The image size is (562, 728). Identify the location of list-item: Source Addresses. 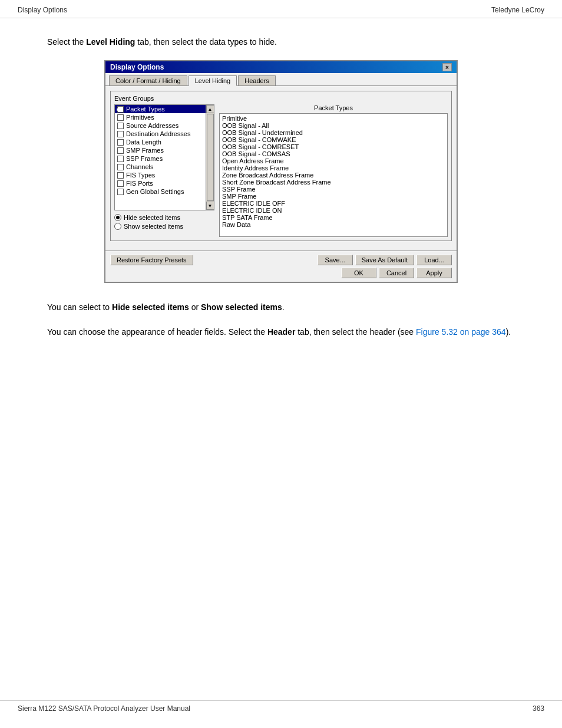
(160, 126).